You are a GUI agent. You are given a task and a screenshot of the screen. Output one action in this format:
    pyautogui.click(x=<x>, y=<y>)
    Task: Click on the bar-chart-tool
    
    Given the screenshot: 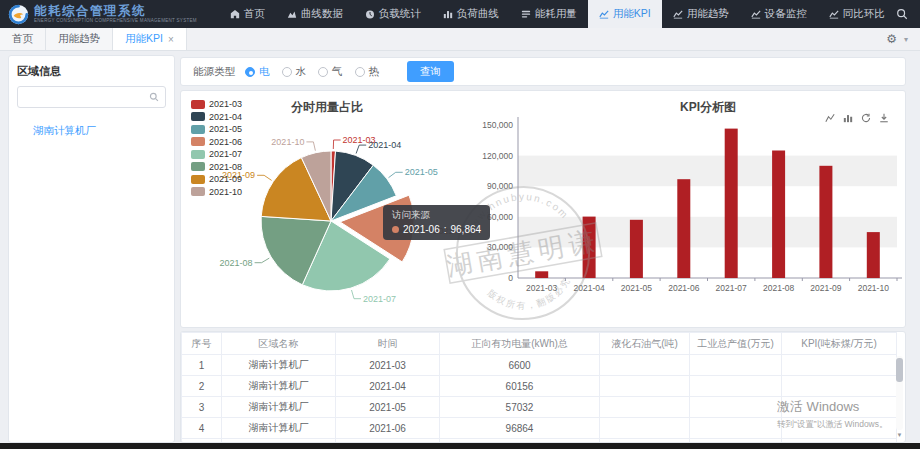 What is the action you would take?
    pyautogui.click(x=848, y=118)
    